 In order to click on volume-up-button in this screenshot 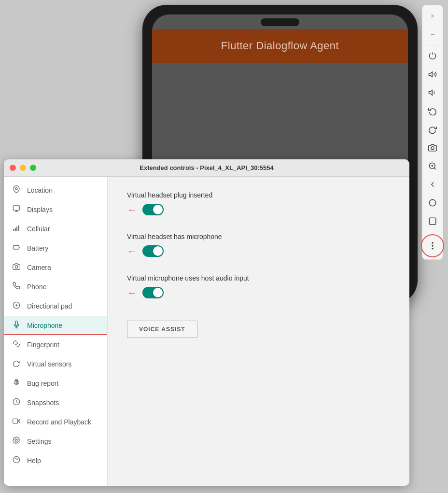, I will do `click(433, 74)`.